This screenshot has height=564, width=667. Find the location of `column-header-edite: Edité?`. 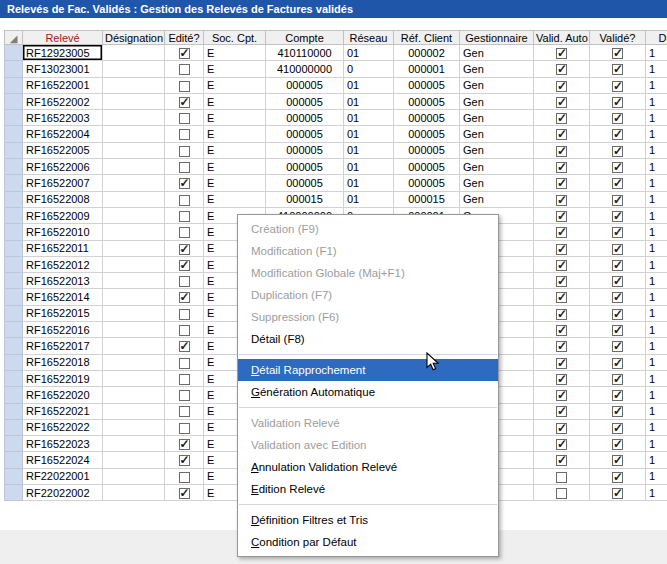

column-header-edite: Edité? is located at coordinates (184, 38).